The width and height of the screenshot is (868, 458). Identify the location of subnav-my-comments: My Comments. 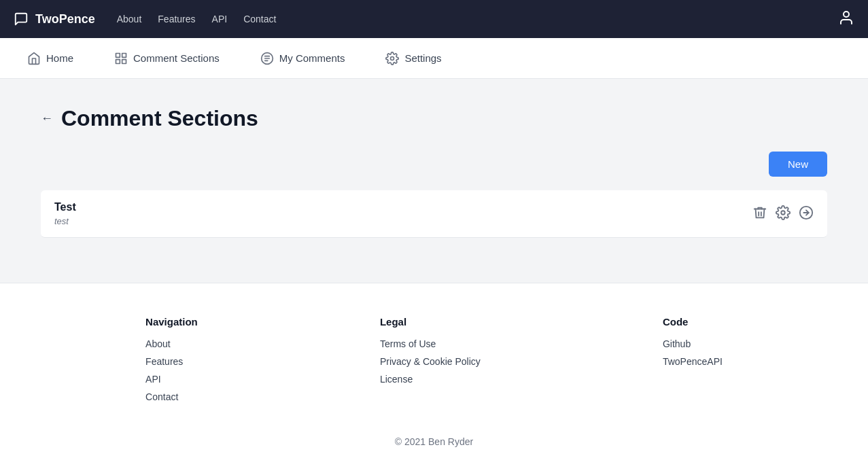
(303, 58).